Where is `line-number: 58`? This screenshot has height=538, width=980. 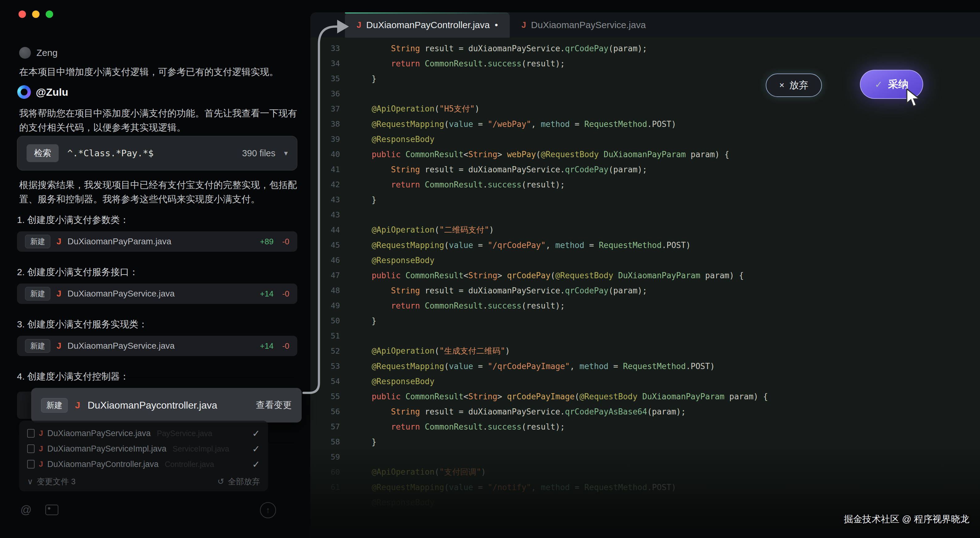
line-number: 58 is located at coordinates (331, 442).